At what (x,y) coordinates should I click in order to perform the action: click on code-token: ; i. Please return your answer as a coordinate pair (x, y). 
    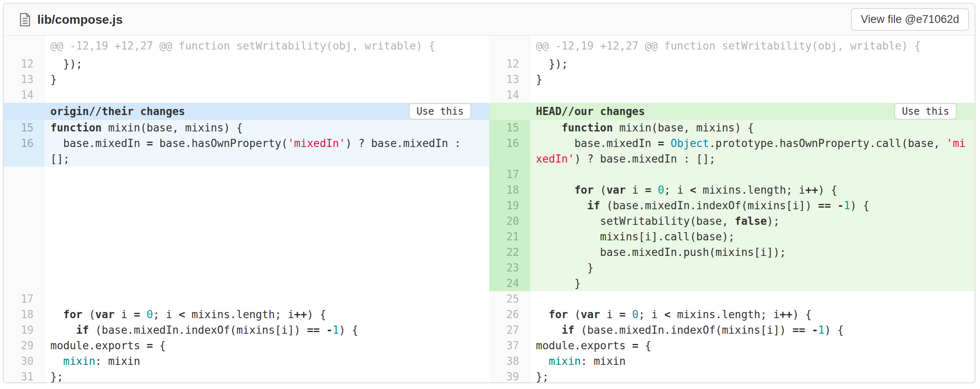
    Looking at the image, I should click on (651, 314).